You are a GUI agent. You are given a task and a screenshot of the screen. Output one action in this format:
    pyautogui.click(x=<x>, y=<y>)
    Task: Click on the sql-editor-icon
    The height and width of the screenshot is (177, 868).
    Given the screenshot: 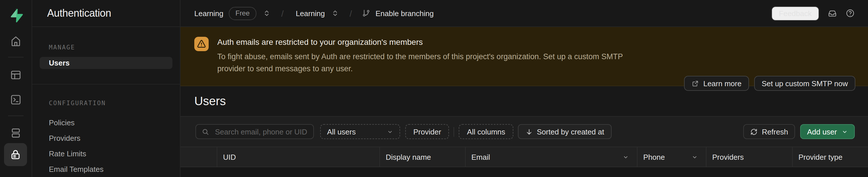 What is the action you would take?
    pyautogui.click(x=16, y=99)
    